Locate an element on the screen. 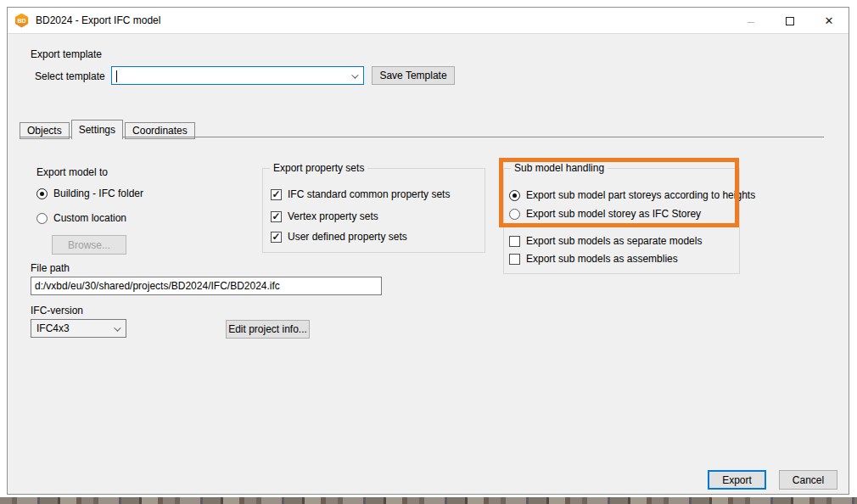 The image size is (857, 504). ifc-version-label: IFC-version is located at coordinates (57, 311).